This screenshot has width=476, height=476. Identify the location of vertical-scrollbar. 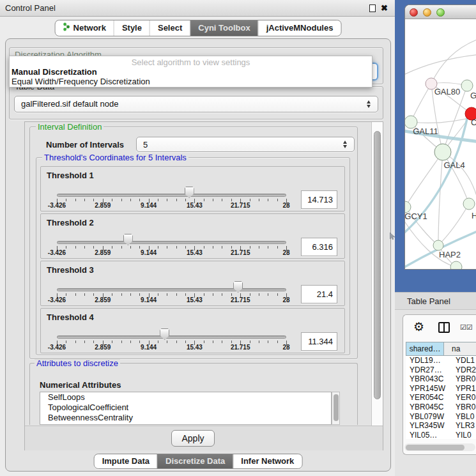
(377, 286).